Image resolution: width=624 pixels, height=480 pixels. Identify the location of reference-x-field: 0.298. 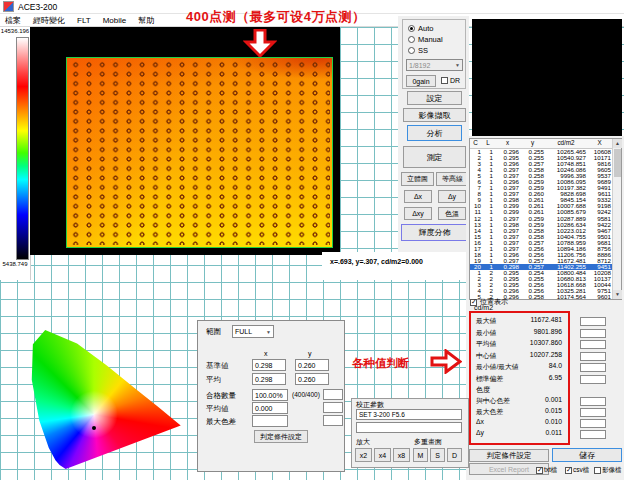
(269, 365).